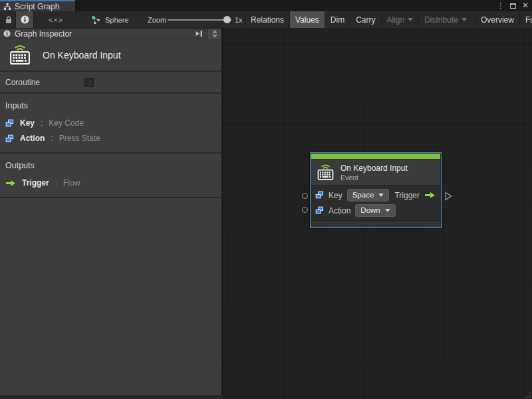  Describe the element at coordinates (388, 20) in the screenshot. I see `toolbar-buttons: Relations Values Dim Carry Align Distrib…` at that location.